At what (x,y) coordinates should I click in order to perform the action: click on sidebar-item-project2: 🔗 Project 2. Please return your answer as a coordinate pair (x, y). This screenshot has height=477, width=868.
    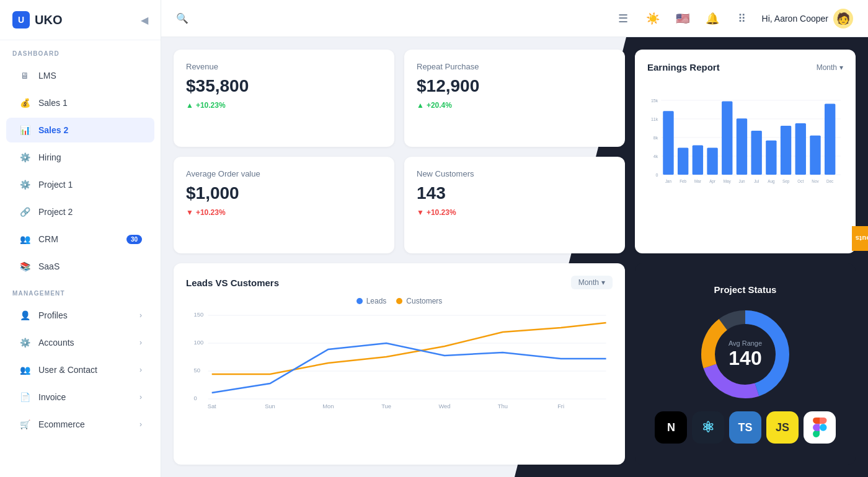
    Looking at the image, I should click on (81, 212).